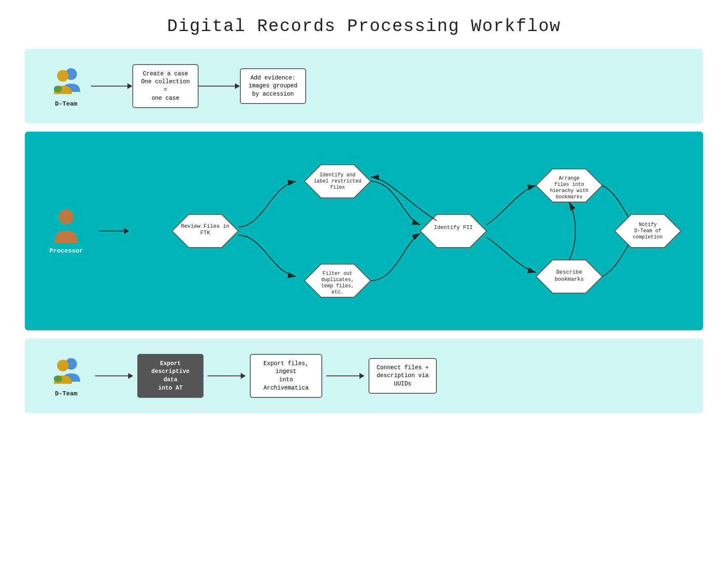 Image resolution: width=728 pixels, height=563 pixels. What do you see at coordinates (205, 233) in the screenshot?
I see `svg-text: FTK` at bounding box center [205, 233].